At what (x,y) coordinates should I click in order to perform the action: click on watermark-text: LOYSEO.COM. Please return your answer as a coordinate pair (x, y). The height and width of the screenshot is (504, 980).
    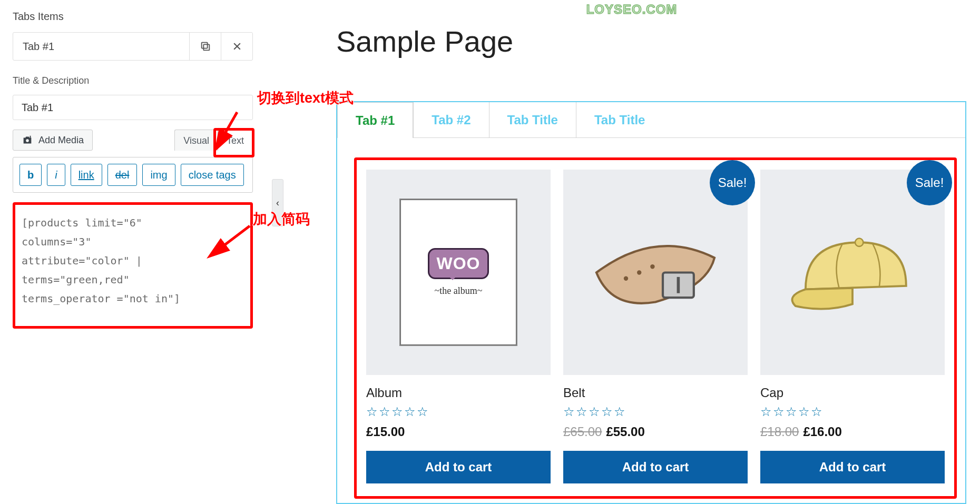
    Looking at the image, I should click on (632, 9).